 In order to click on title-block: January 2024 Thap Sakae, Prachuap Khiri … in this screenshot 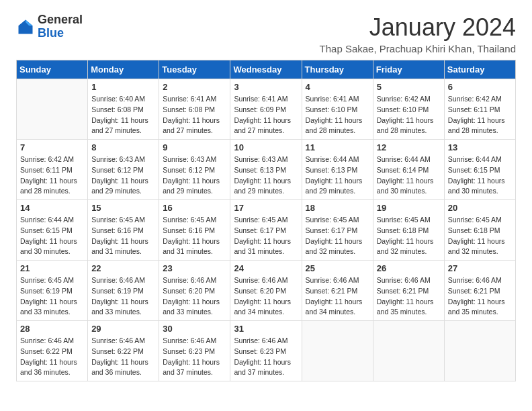, I will do `click(418, 34)`.